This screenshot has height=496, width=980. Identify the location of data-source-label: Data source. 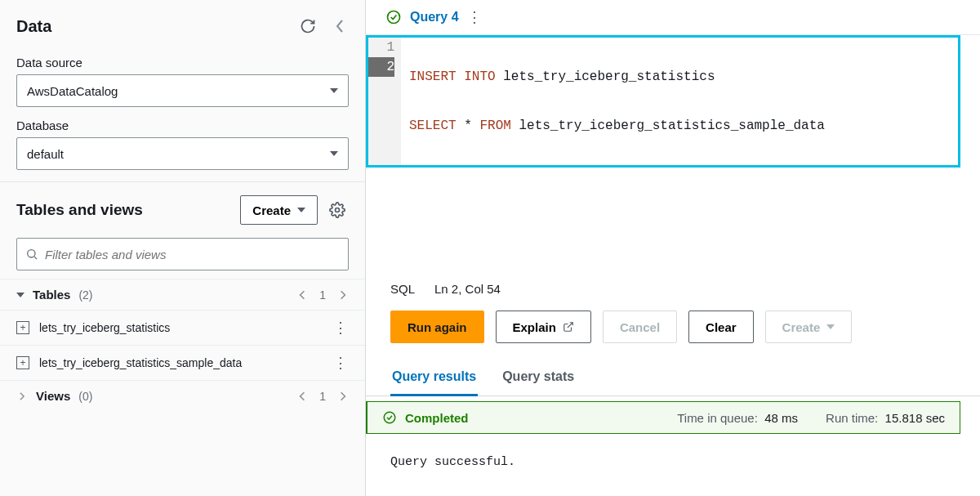
(183, 62).